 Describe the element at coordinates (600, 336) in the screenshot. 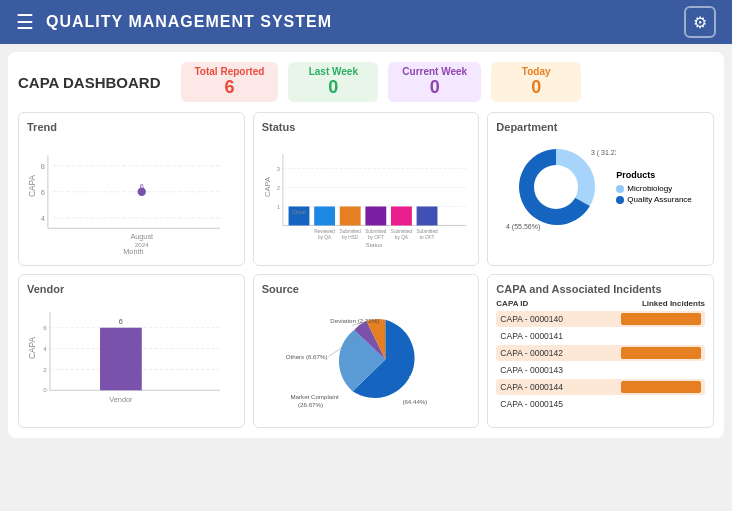

I see `capa-table-row: CAPA - 0000141` at that location.